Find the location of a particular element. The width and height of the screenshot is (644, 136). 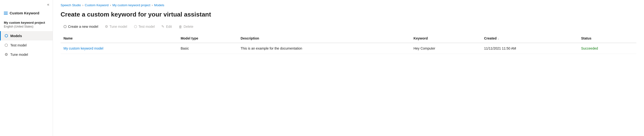

cell-keyword-0: Hey Computer is located at coordinates (446, 48).